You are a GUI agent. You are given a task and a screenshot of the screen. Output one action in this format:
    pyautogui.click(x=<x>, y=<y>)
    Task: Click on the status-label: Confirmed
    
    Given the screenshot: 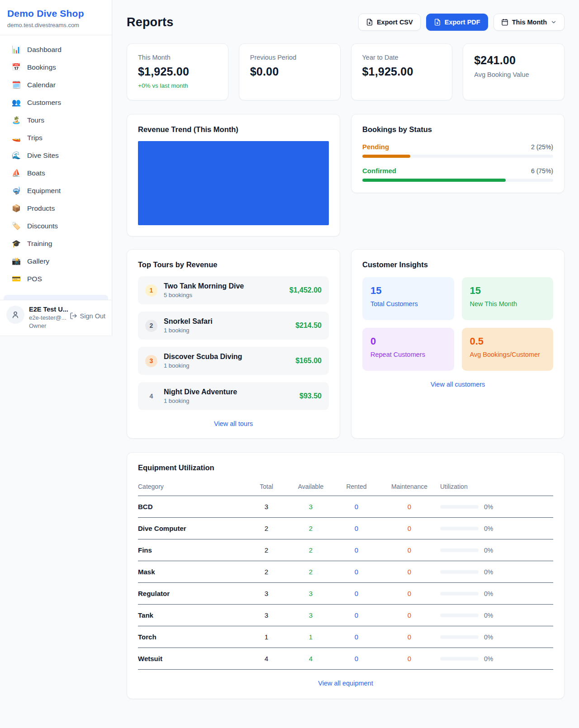 What is the action you would take?
    pyautogui.click(x=379, y=171)
    